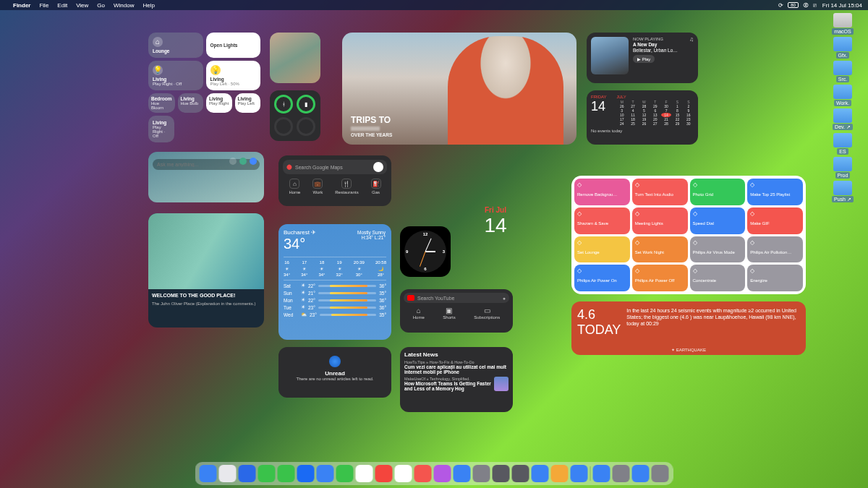  What do you see at coordinates (148, 6) in the screenshot?
I see `menu-help: Help` at bounding box center [148, 6].